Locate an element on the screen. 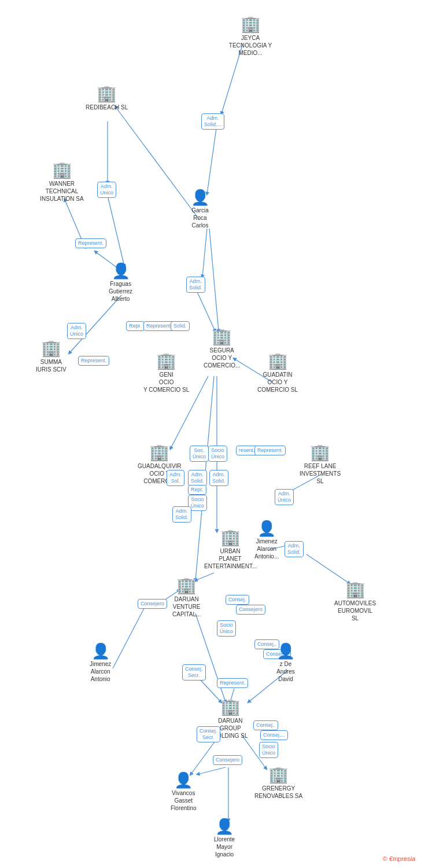 The width and height of the screenshot is (421, 868). automoviles-node: 🏢 AUTOMOVILESEUROMOVILSL is located at coordinates (355, 602).